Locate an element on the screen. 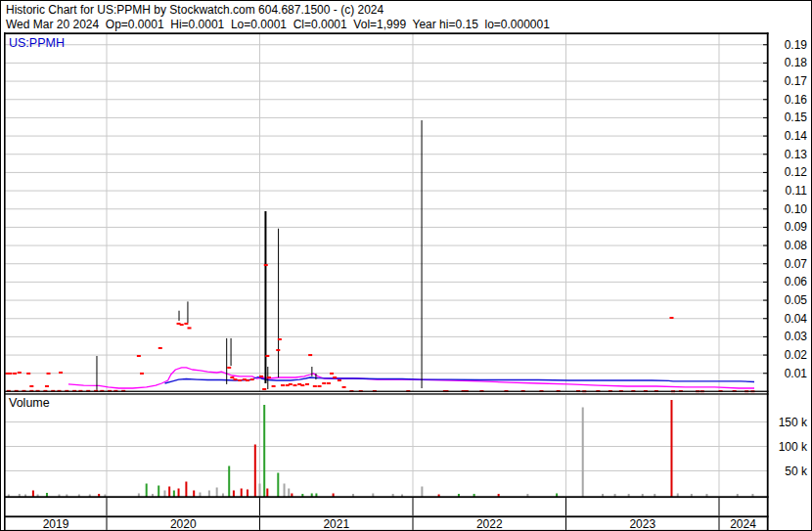  price-axis-tick-label: 0.02 is located at coordinates (796, 355).